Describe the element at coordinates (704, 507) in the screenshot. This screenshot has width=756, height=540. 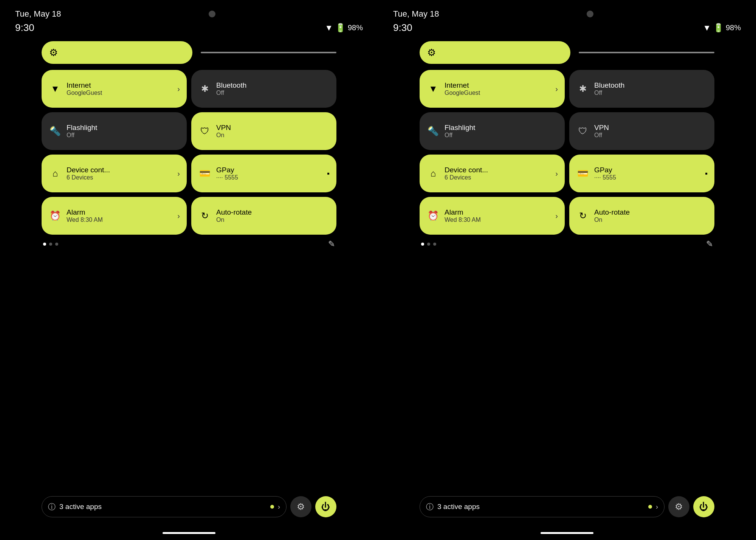
I see `right-power-btn: ⏻` at that location.